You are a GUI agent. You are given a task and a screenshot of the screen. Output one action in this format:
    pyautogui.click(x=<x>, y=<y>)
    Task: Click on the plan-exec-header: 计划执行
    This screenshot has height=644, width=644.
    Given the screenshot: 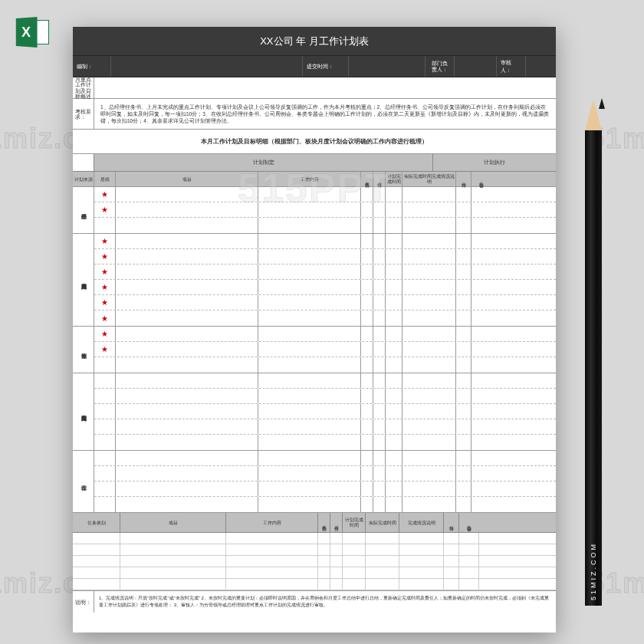 What is the action you would take?
    pyautogui.click(x=495, y=163)
    